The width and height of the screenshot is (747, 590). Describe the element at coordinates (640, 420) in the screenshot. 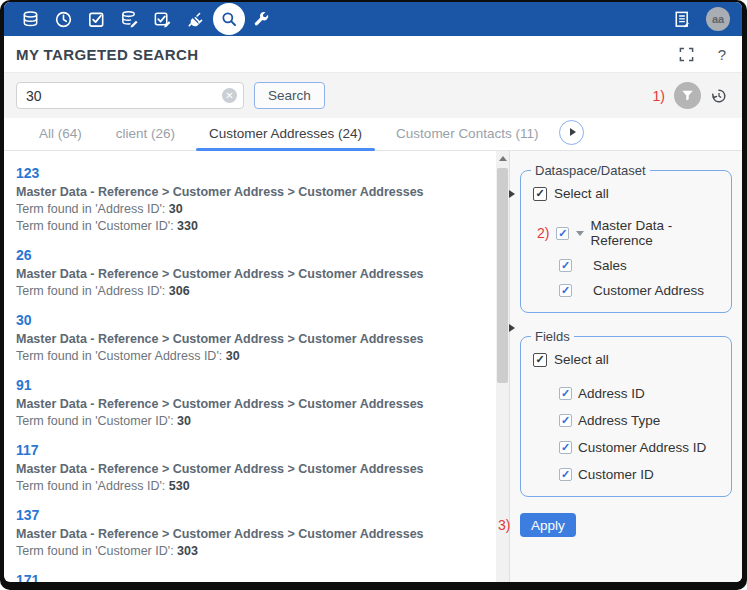

I see `field-row: Address Type` at that location.